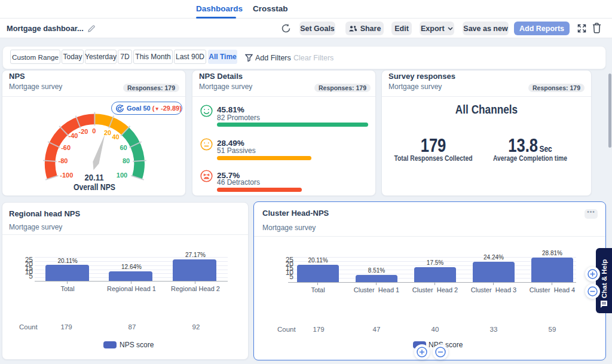 The height and width of the screenshot is (364, 612). What do you see at coordinates (108, 133) in the screenshot?
I see `svg-text: 20` at bounding box center [108, 133].